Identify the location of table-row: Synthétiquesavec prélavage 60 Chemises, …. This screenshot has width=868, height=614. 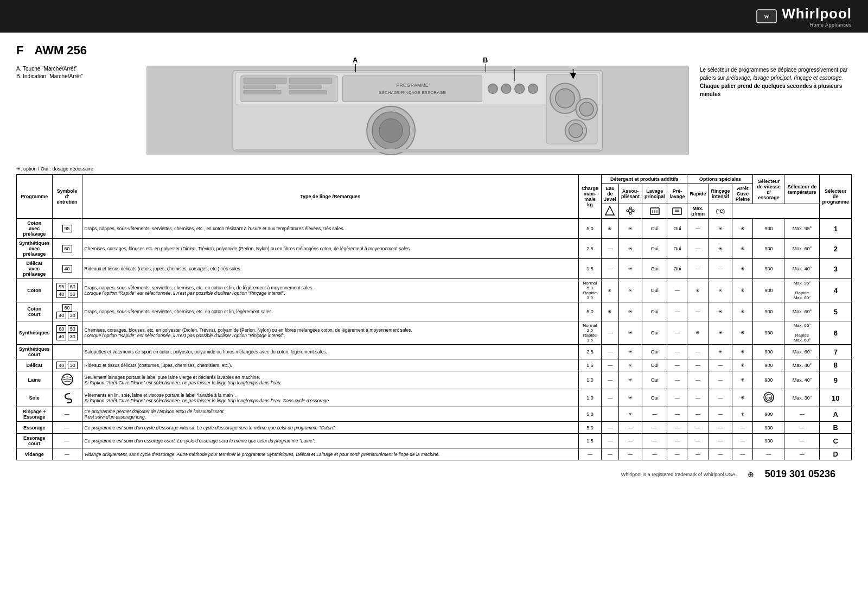
(434, 249).